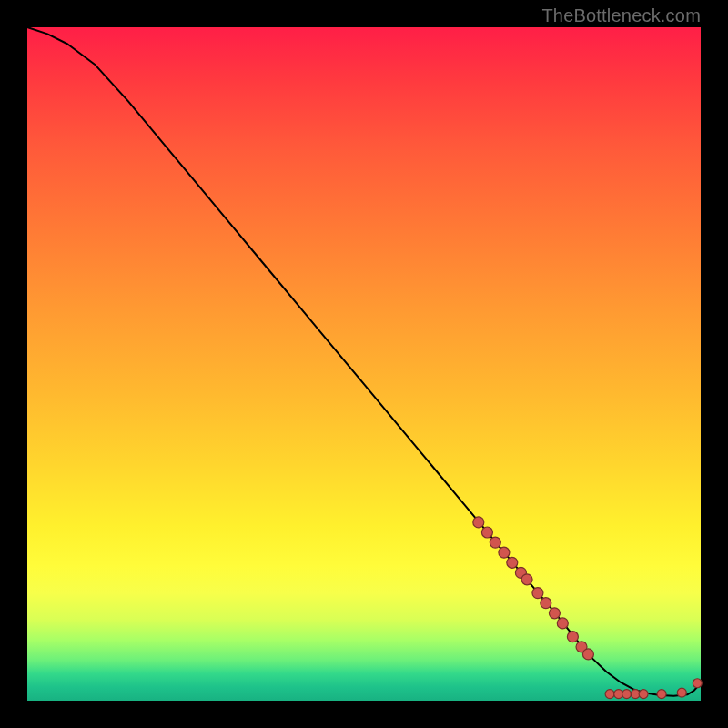 The height and width of the screenshot is (728, 728). What do you see at coordinates (588, 608) in the screenshot?
I see `marker-group` at bounding box center [588, 608].